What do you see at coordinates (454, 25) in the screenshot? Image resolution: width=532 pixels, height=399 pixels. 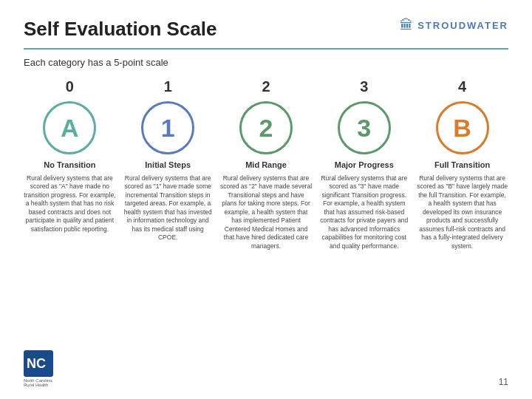 I see `logo-area: 🏛 Stroudwater` at bounding box center [454, 25].